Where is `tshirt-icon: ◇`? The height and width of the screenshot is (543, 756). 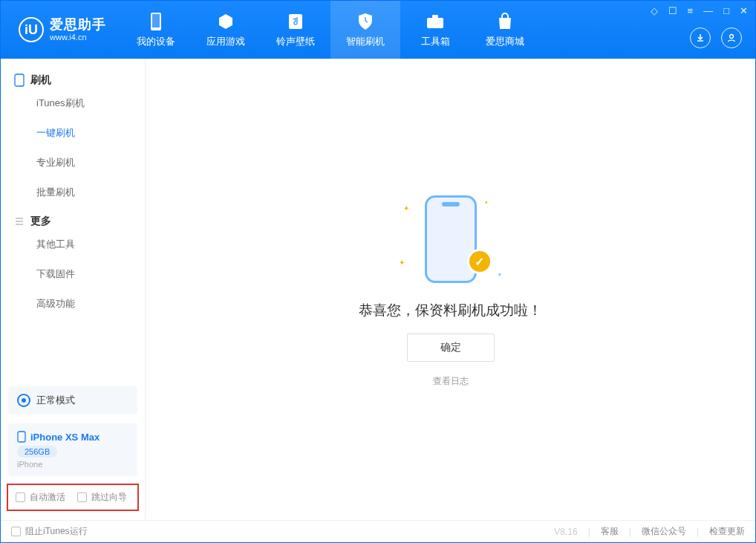 tshirt-icon: ◇ is located at coordinates (654, 10).